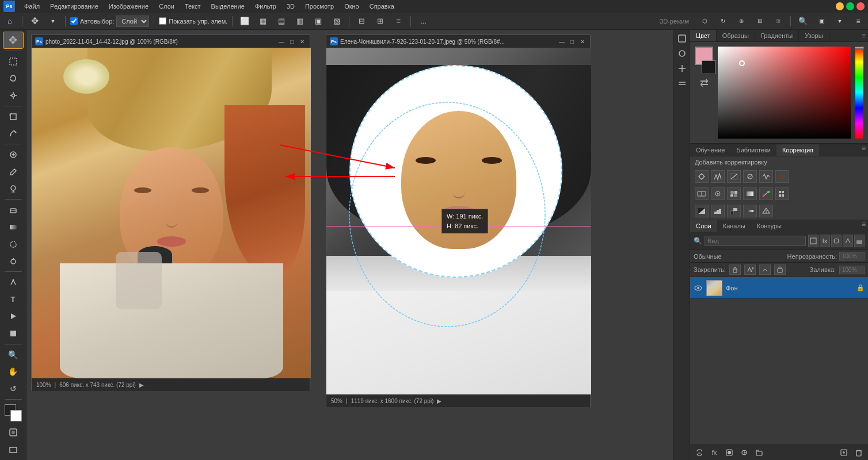 The height and width of the screenshot is (460, 868). Describe the element at coordinates (741, 21) in the screenshot. I see `3d-btn3: ⊕` at that location.